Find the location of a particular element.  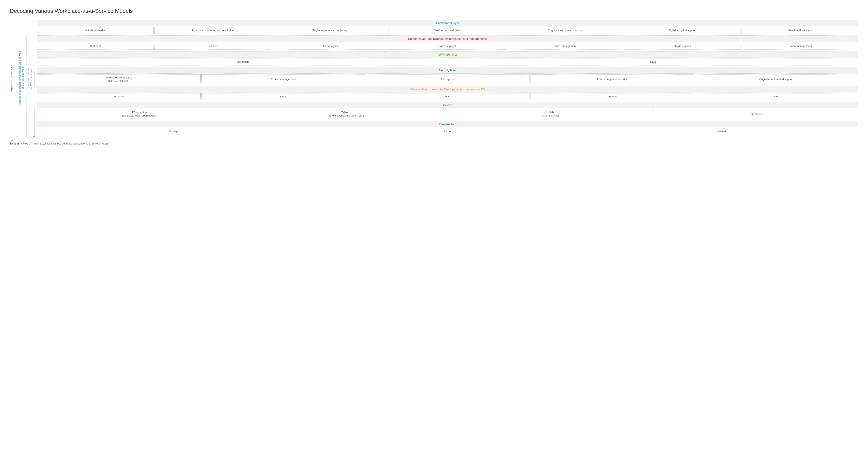

table-cell: Tablet (Android, iPads, Fire tablet, etc… is located at coordinates (345, 114).